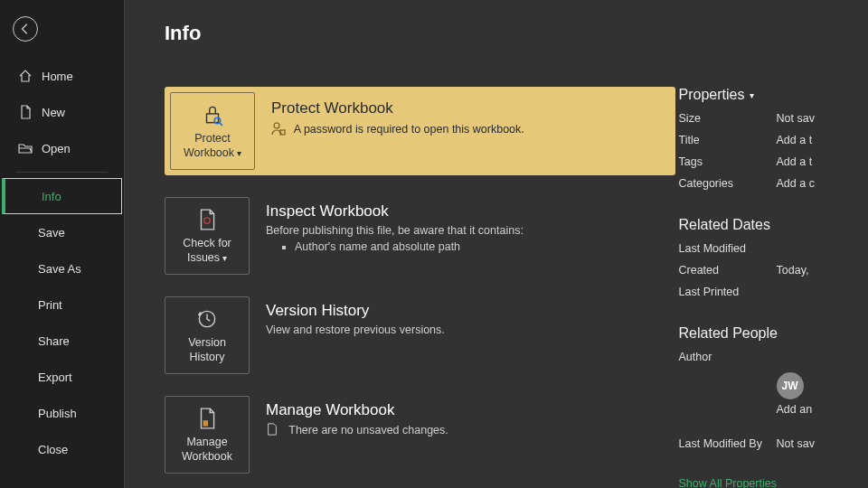 The image size is (868, 488). I want to click on nav-label: Close, so click(52, 450).